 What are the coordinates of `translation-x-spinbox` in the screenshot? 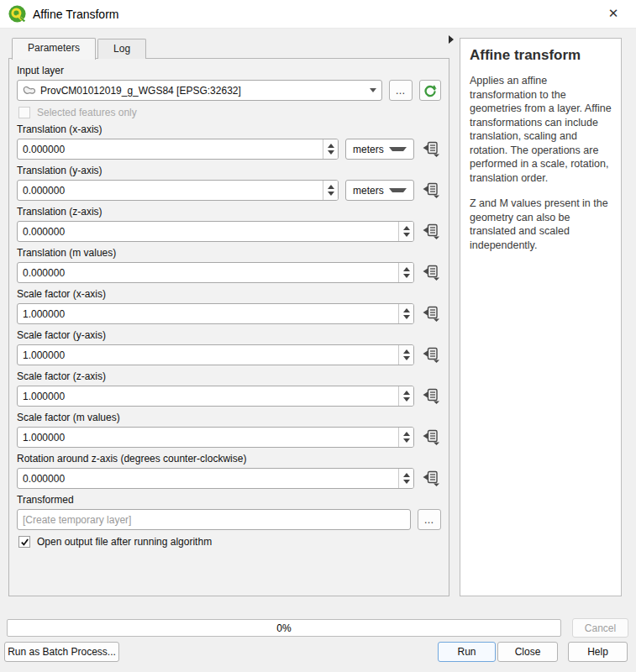 It's located at (178, 150).